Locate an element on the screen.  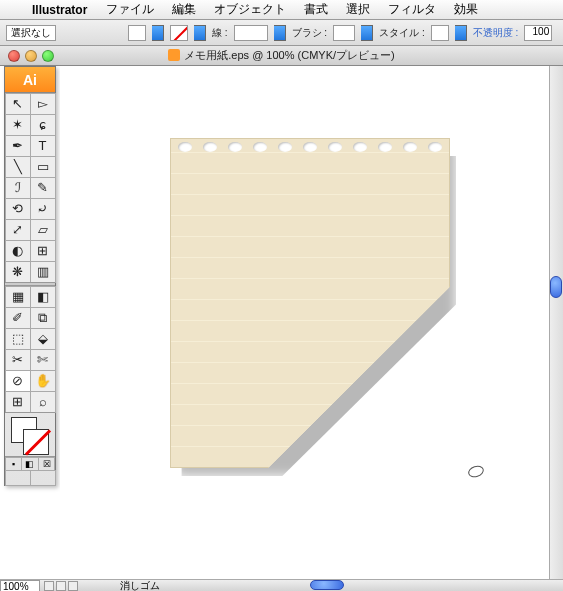
stroke-weight-dropdown is located at coordinates (280, 33).